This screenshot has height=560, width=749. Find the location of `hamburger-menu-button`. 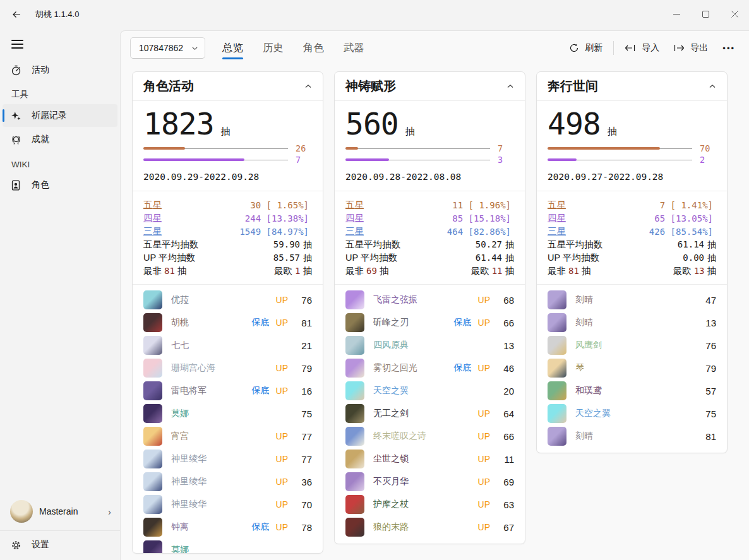

hamburger-menu-button is located at coordinates (20, 44).